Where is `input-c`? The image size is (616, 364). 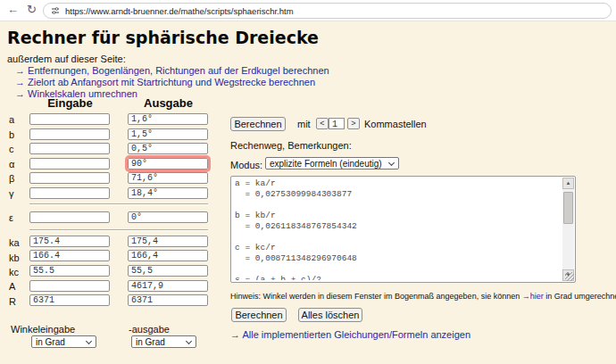
input-c is located at coordinates (70, 148).